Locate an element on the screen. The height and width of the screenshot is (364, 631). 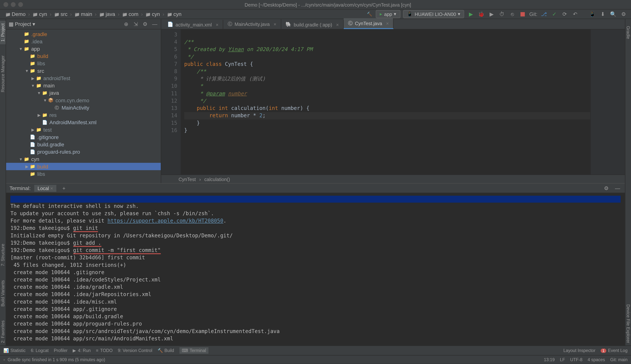
tool-window-button: 6: Logcat is located at coordinates (40, 350).